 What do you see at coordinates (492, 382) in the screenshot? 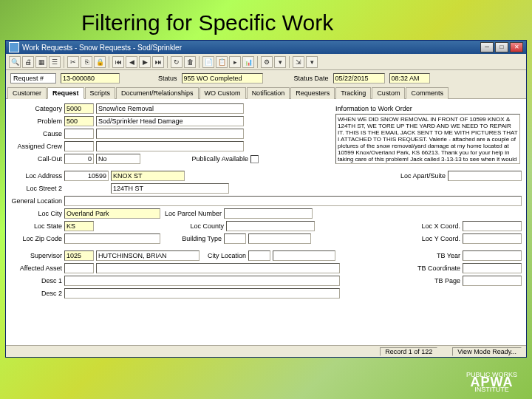
I see `apwa-logo: PUBLIC WORKS APWA INSTITUTE` at bounding box center [492, 382].